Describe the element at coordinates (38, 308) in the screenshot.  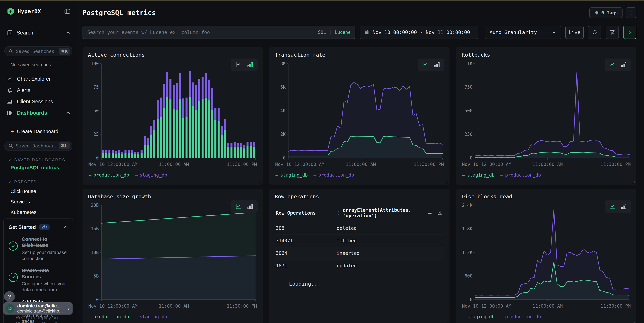
I see `user-menu: D dominic.tran@clic... dominic.tran@clic…` at that location.